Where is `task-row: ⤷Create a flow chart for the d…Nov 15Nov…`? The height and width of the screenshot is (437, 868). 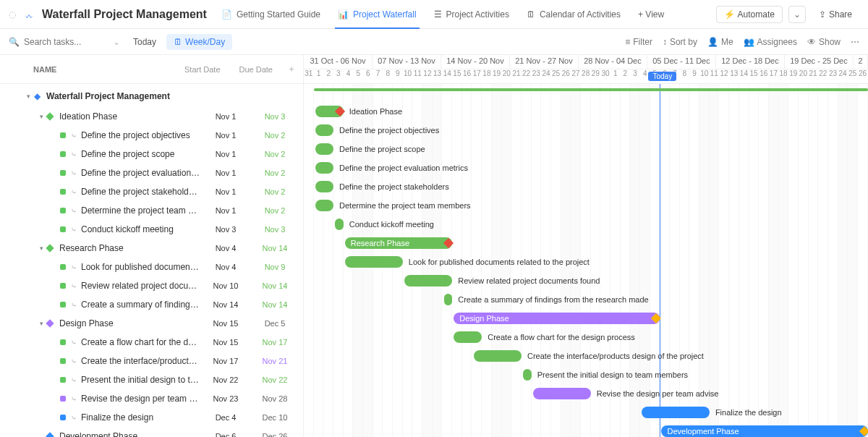
task-row: ⤷Create a flow chart for the d…Nov 15Nov… is located at coordinates (152, 342).